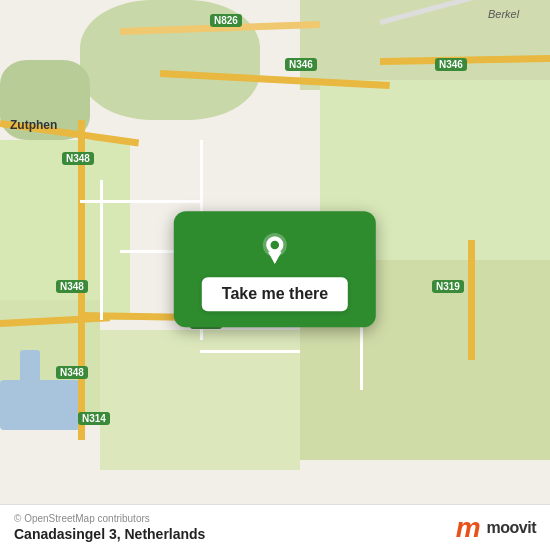 This screenshot has width=550, height=550. What do you see at coordinates (275, 269) in the screenshot?
I see `location-popup: Take me there` at bounding box center [275, 269].